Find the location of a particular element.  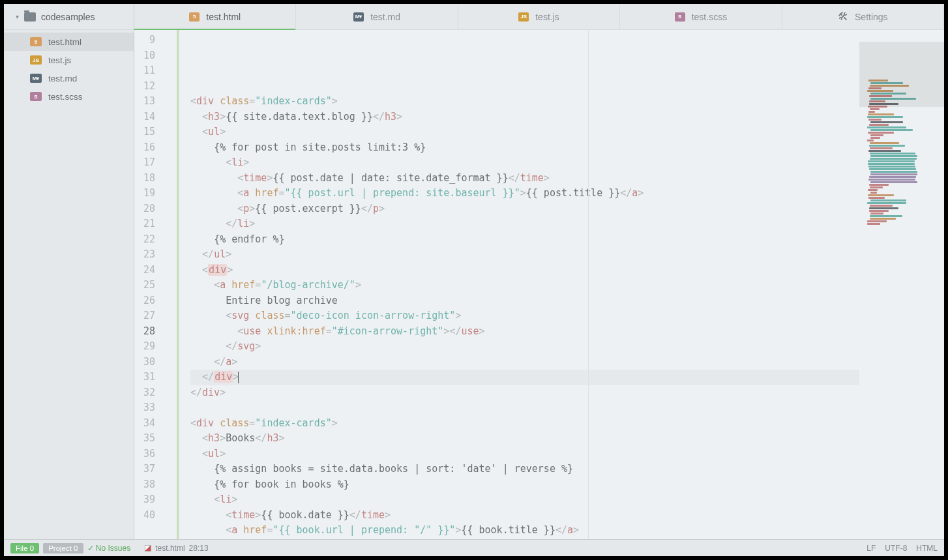

line-number: 31 is located at coordinates (145, 377).